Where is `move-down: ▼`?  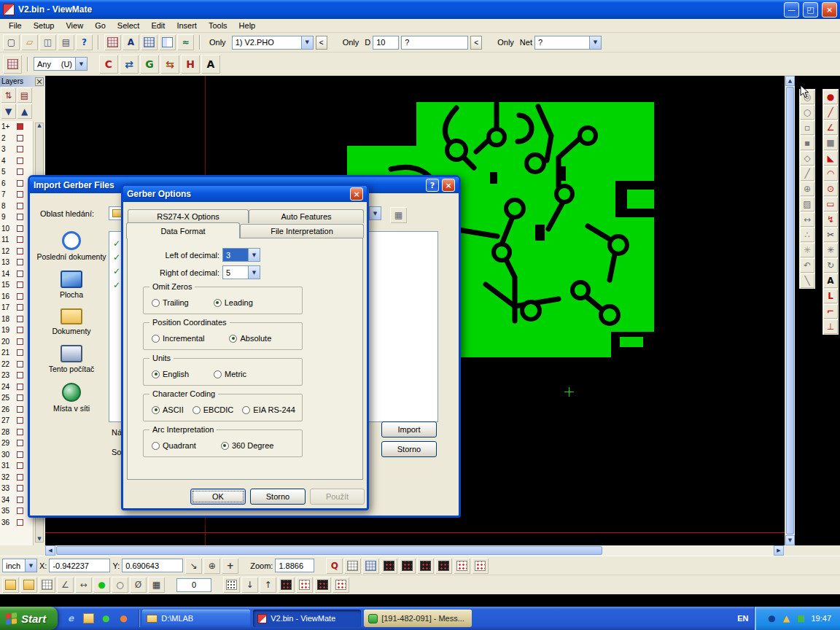
move-down: ▼ is located at coordinates (9, 111).